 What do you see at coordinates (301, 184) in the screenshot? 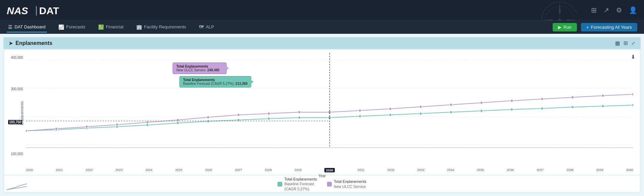
I see `legend-baseline-sublabel: Baseline Forecast` at bounding box center [301, 184].